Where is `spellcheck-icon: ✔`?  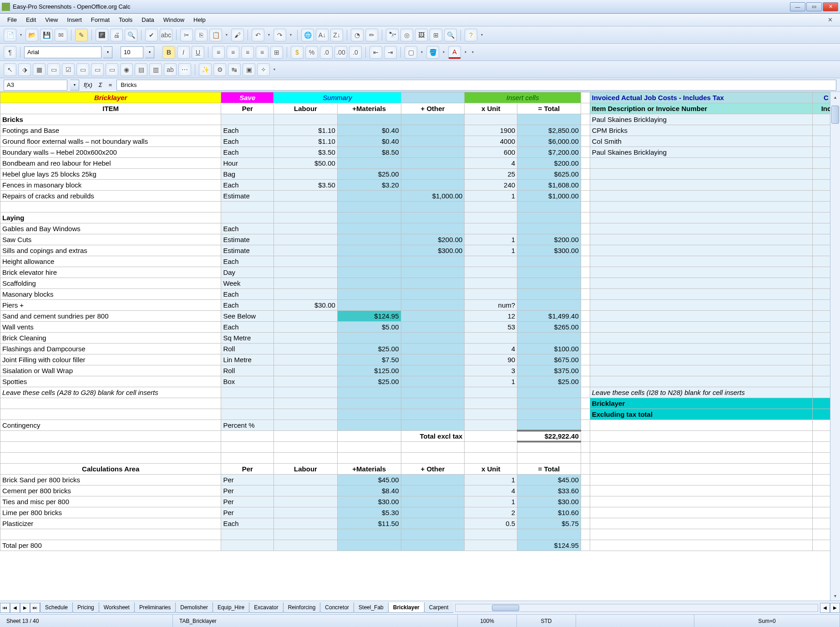
spellcheck-icon: ✔ is located at coordinates (152, 35).